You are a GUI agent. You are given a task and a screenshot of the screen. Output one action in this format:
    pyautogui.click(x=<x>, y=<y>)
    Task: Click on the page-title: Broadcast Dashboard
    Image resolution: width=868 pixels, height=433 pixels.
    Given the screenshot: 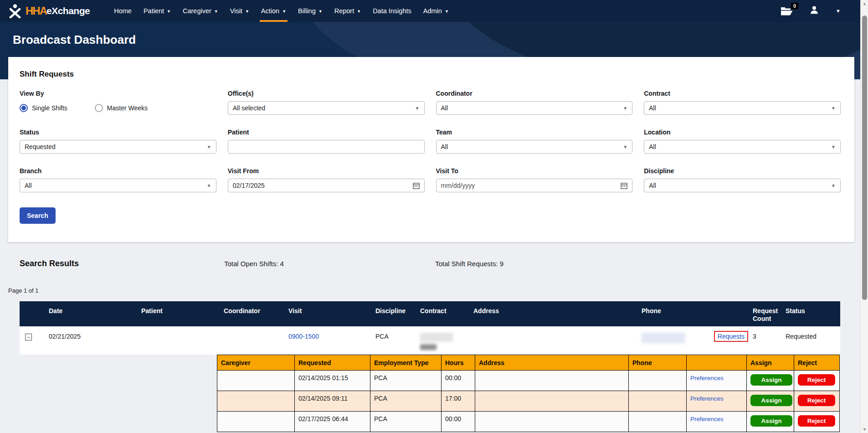 What is the action you would take?
    pyautogui.click(x=434, y=35)
    